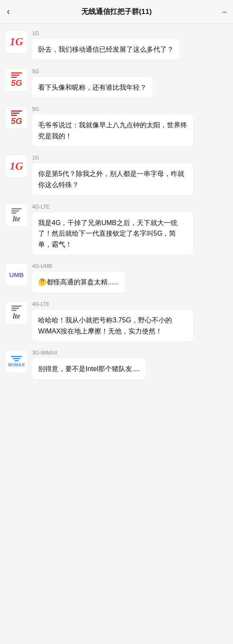 Image resolution: width=233 pixels, height=644 pixels. What do you see at coordinates (116, 12) in the screenshot?
I see `chat-title: 无线通信扛把子群(11)` at bounding box center [116, 12].